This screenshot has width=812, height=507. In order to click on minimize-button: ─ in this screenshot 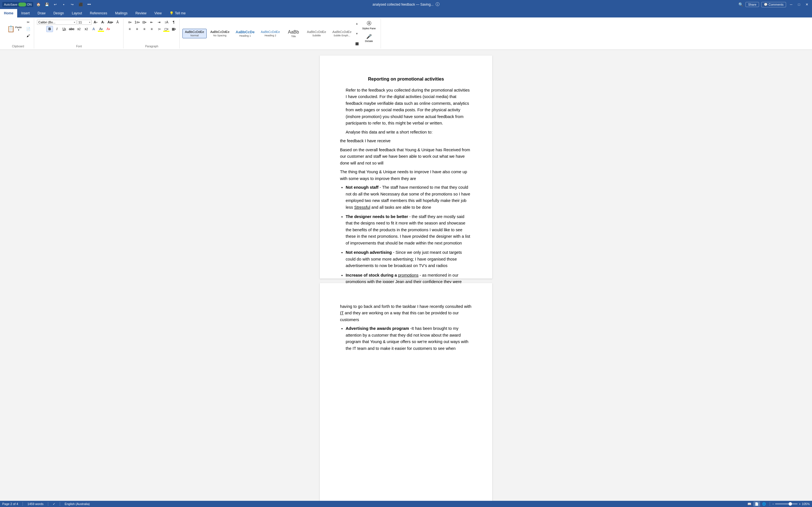, I will do `click(791, 5)`.